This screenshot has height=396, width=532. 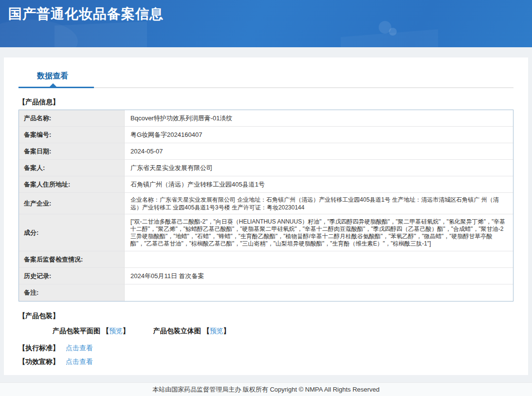 What do you see at coordinates (76, 331) in the screenshot?
I see `flat-image-label: 产品包装平面图` at bounding box center [76, 331].